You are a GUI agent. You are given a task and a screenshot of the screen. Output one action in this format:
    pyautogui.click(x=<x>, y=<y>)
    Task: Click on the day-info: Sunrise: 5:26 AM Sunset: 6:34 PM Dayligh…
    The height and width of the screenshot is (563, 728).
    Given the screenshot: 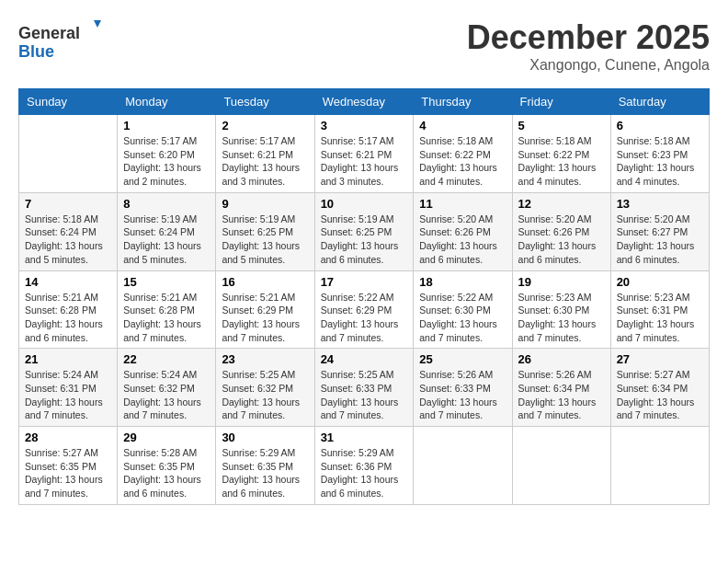 What is the action you would take?
    pyautogui.click(x=562, y=396)
    